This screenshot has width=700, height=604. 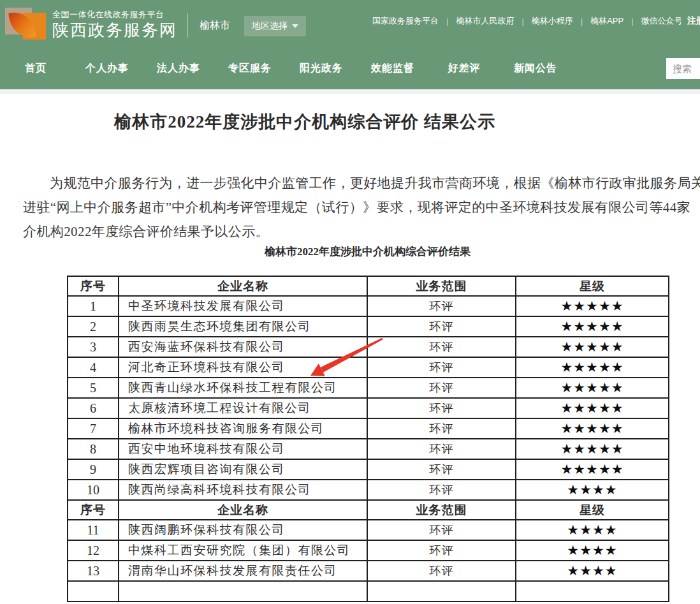 What do you see at coordinates (368, 449) in the screenshot?
I see `table-row: 8 西安中地环境科技有限公司 环评 ★★★★★` at bounding box center [368, 449].